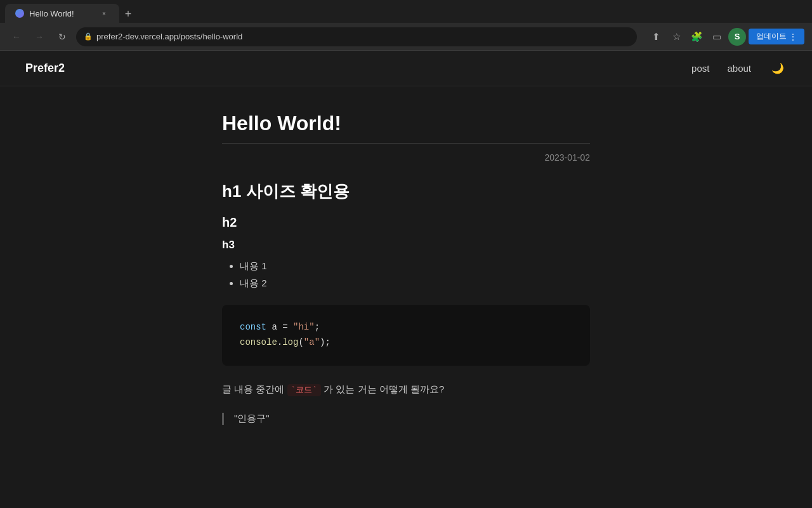 The width and height of the screenshot is (812, 508). I want to click on post-h3: h3, so click(406, 245).